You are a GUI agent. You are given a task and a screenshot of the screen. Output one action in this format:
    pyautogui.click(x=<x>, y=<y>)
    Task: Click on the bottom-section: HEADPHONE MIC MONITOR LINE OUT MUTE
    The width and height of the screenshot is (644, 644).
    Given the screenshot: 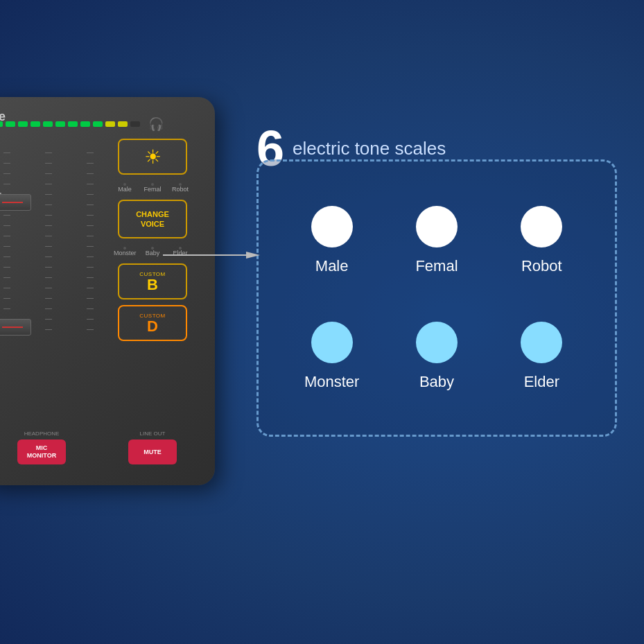 What is the action you would take?
    pyautogui.click(x=107, y=448)
    